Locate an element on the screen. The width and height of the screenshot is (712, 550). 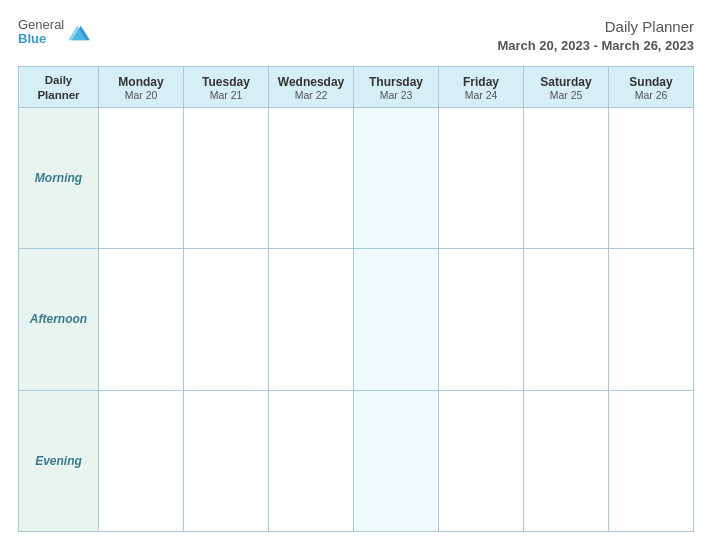
day-date: Mar 22 is located at coordinates (311, 95).